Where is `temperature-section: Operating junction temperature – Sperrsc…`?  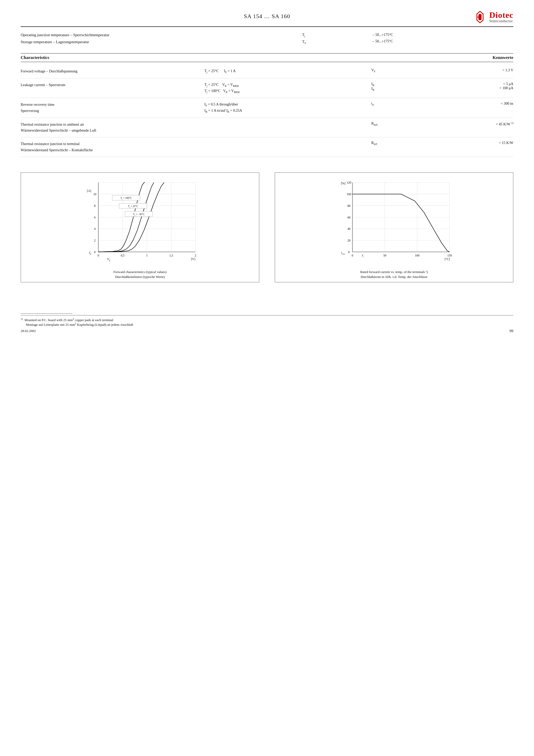 temperature-section: Operating junction temperature – Sperrsc… is located at coordinates (267, 39).